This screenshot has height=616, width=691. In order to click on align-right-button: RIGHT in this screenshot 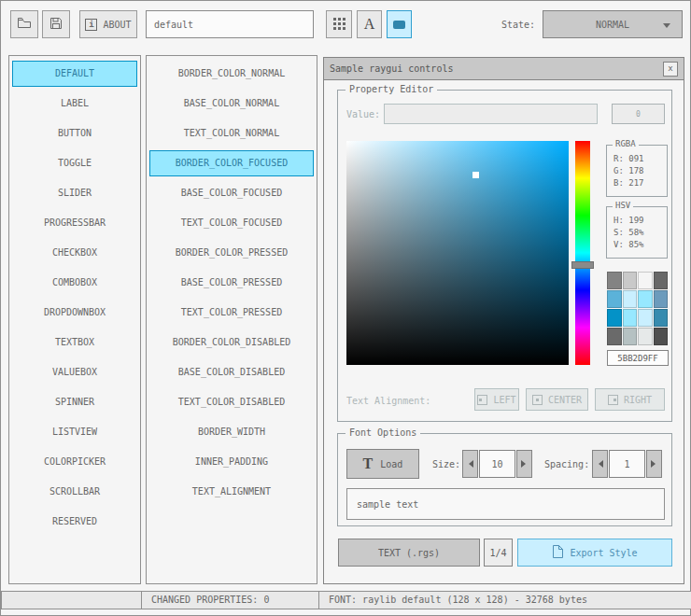, I will do `click(629, 399)`.